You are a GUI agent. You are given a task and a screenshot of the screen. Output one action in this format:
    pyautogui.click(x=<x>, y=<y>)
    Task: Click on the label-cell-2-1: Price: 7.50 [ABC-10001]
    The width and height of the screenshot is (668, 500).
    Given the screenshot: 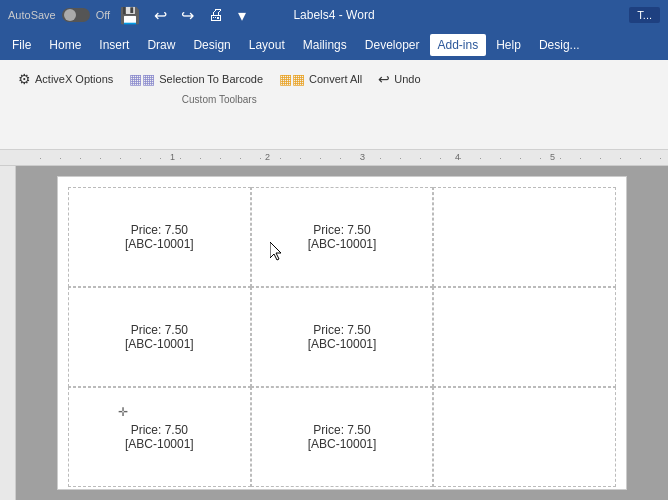 What is the action you would take?
    pyautogui.click(x=342, y=437)
    